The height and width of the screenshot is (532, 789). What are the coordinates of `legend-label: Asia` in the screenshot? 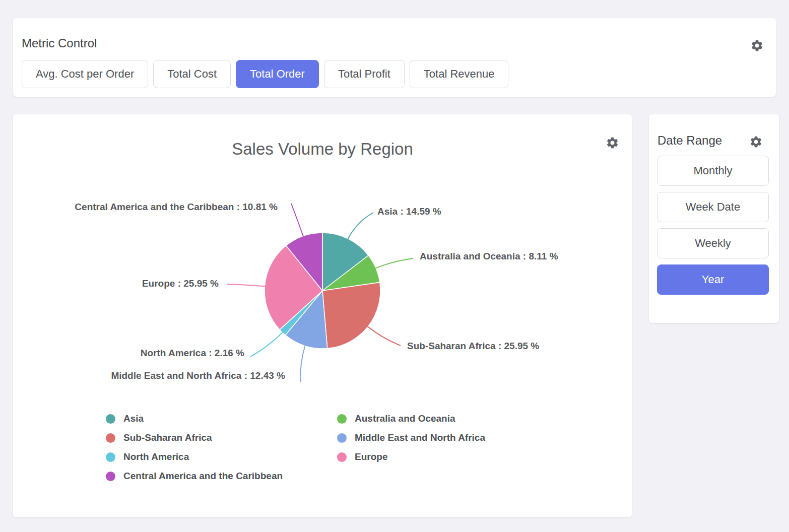 It's located at (134, 419).